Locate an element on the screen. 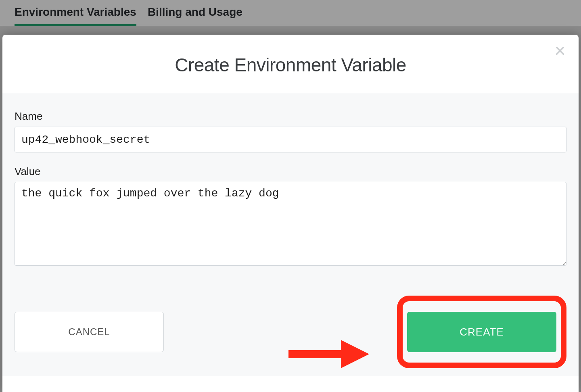 Image resolution: width=581 pixels, height=392 pixels. cancel-button: CANCEL is located at coordinates (89, 332).